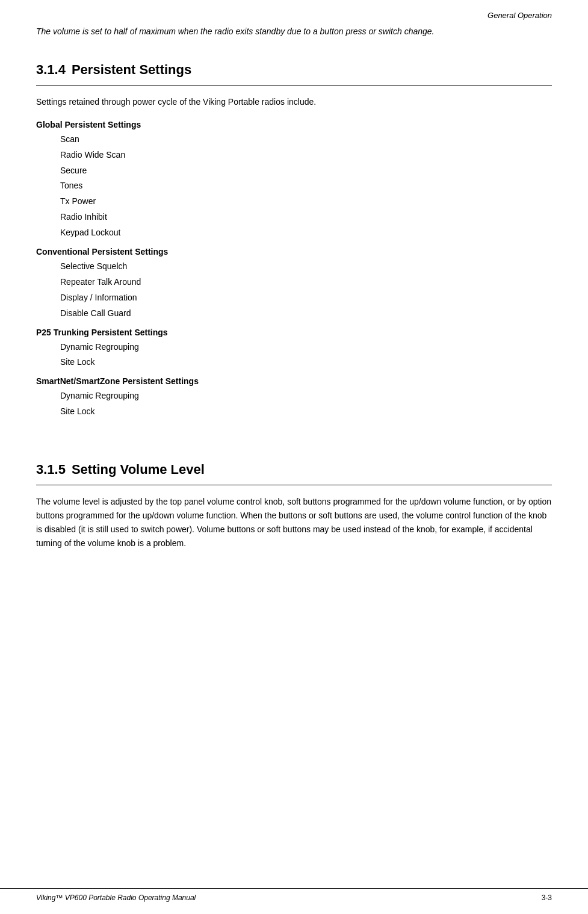 The image size is (588, 914). I want to click on footer-left: Viking™ VP600 Portable Radio Operating M…, so click(116, 898).